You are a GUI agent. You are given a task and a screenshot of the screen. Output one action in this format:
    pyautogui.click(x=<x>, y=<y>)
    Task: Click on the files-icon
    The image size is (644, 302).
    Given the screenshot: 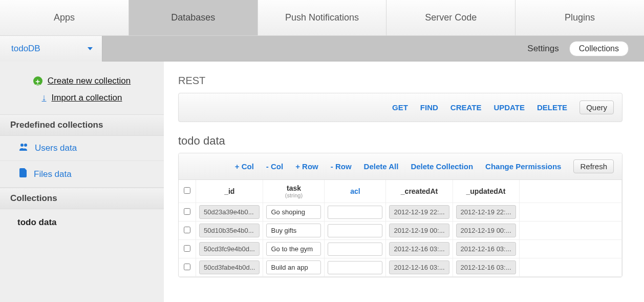 What is the action you would take?
    pyautogui.click(x=24, y=174)
    